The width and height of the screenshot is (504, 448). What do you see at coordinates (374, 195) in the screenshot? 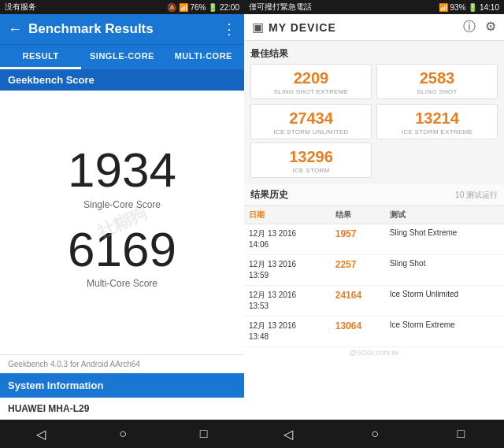
I see `history-header: 结果历史 10 测试运行` at bounding box center [374, 195].